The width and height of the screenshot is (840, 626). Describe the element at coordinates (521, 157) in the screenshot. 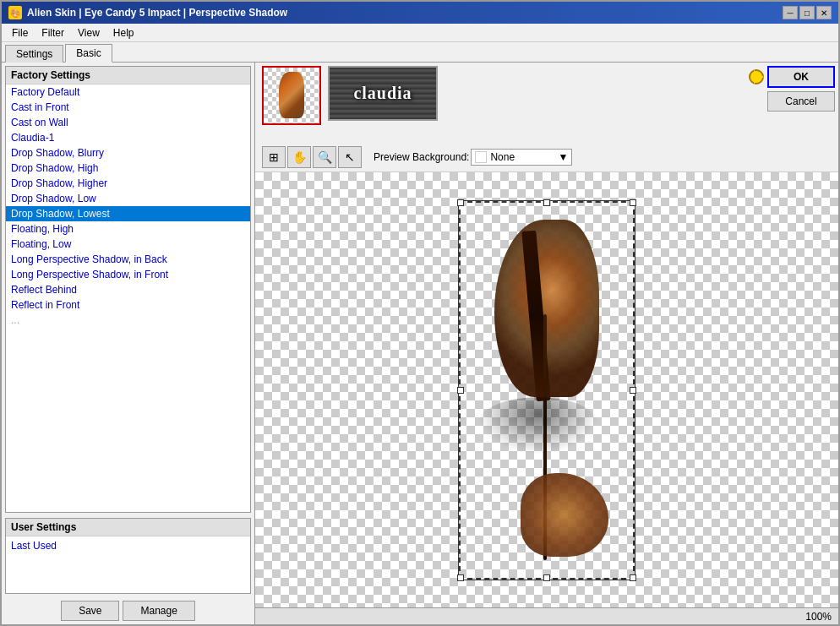

I see `preview-bg-dropdown: None ▼` at that location.